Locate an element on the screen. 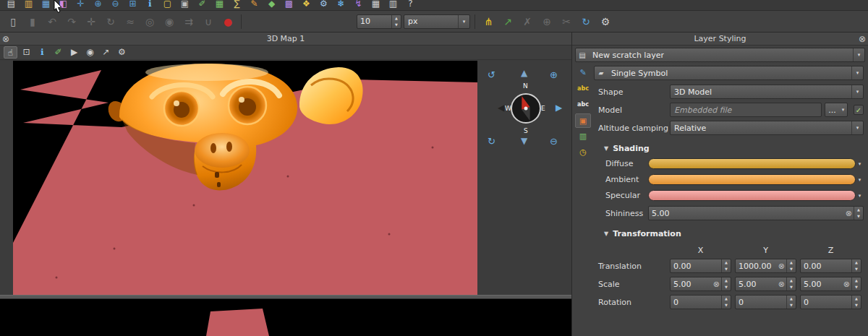  specular-color-button is located at coordinates (752, 195).